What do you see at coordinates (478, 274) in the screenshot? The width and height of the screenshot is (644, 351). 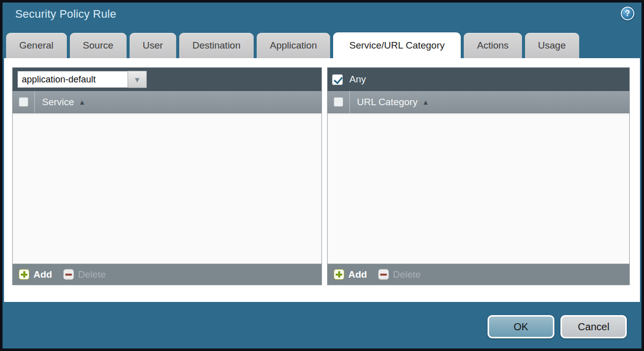 I see `url-category-grid-footer: Add Delete` at bounding box center [478, 274].